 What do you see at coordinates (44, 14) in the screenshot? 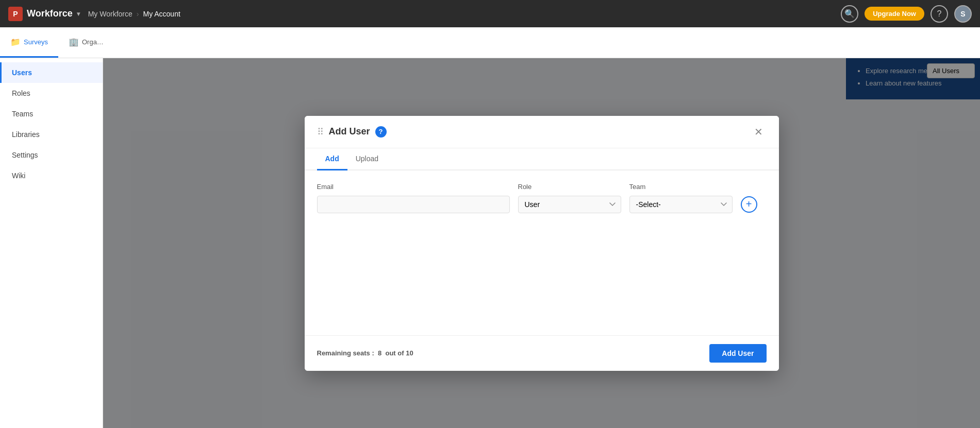
I see `brand-logo: P Workforce ▾` at bounding box center [44, 14].